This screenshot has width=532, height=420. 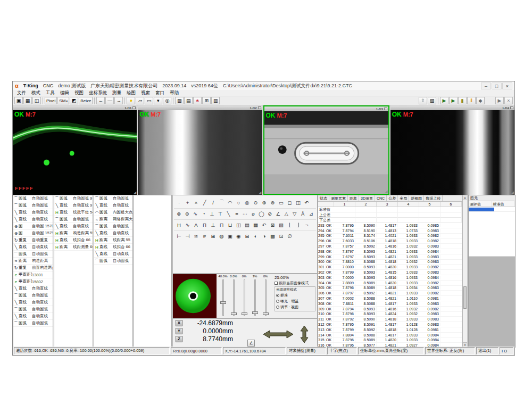 I want to click on tool-icon-r3-c1: H, so click(x=179, y=225).